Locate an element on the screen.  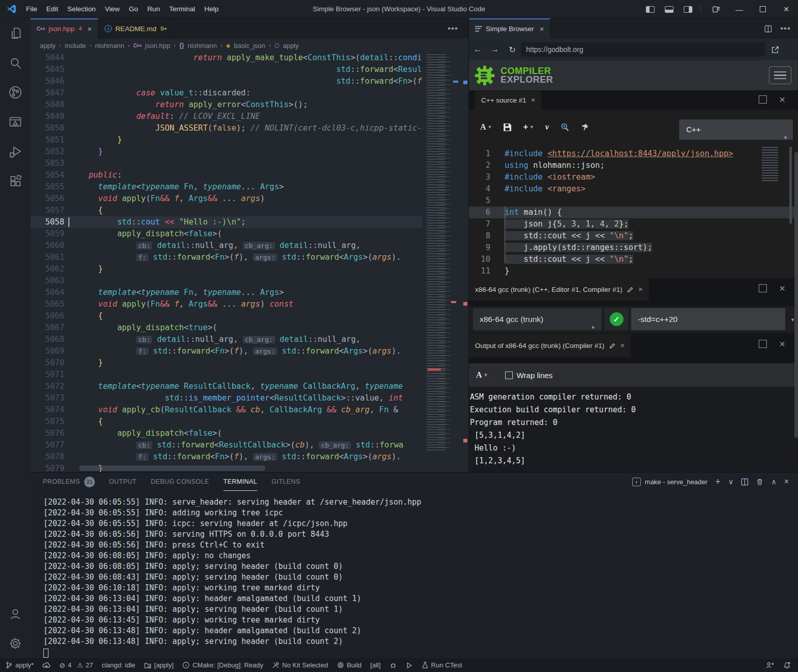
code-line: 4#include <ranges> is located at coordinates (634, 189).